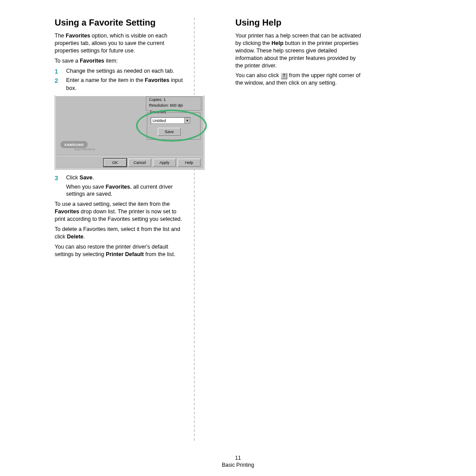  I want to click on save-button: Save, so click(169, 132).